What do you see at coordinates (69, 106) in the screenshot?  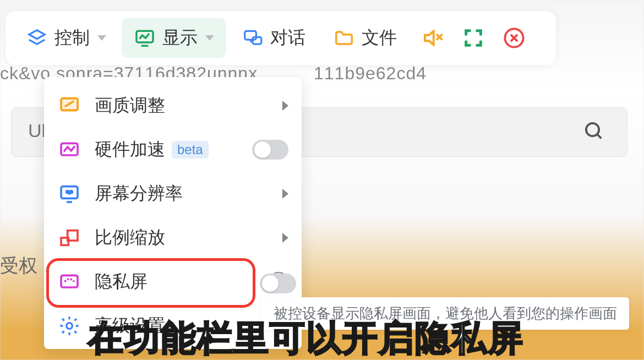 I see `quality-icon` at bounding box center [69, 106].